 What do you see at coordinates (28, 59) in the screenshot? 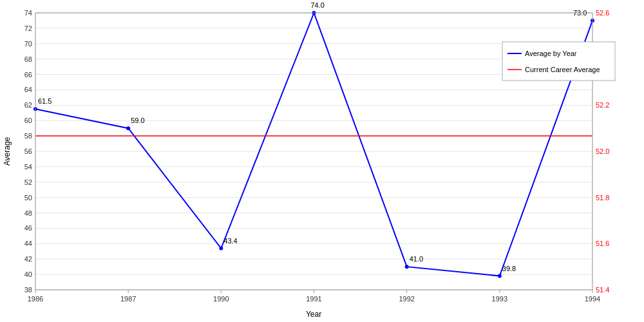
I see `svg-text: 68` at bounding box center [28, 59].